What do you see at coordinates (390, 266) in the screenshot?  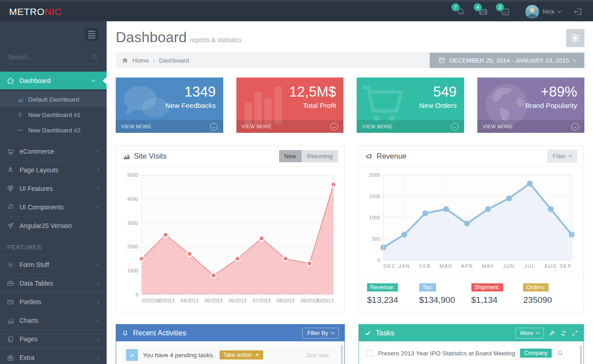 I see `svg-text: DEC` at bounding box center [390, 266].